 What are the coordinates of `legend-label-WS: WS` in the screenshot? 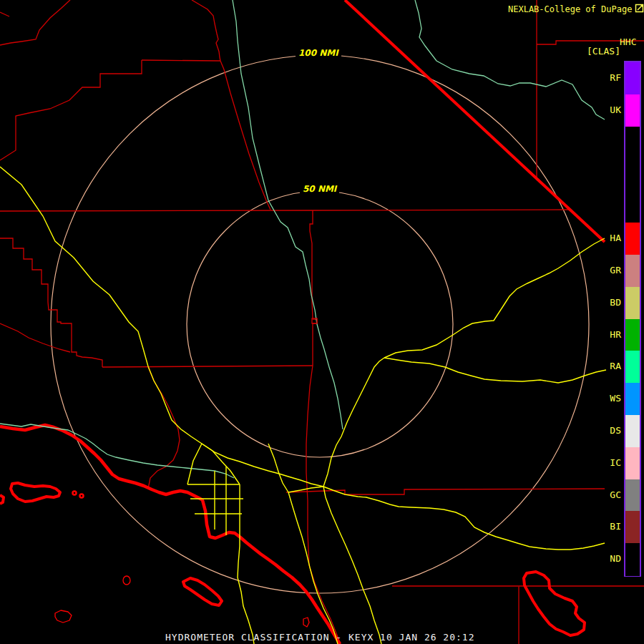 It's located at (610, 398).